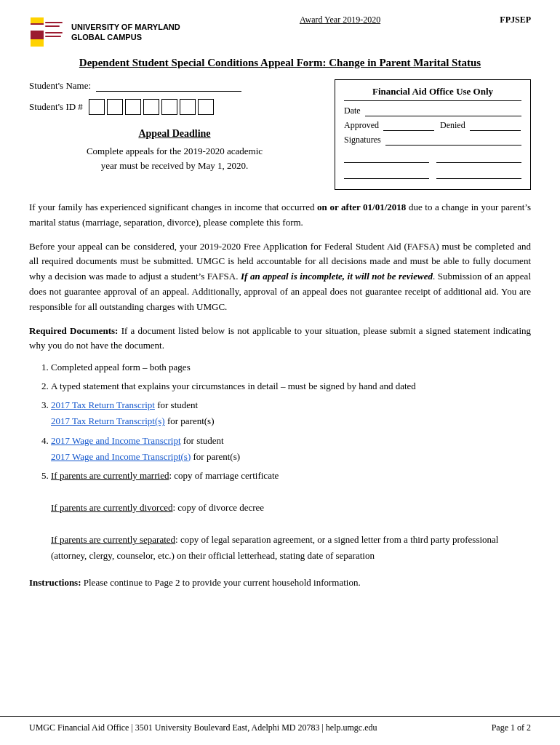  I want to click on student-id-label: Student's ID #, so click(56, 107).